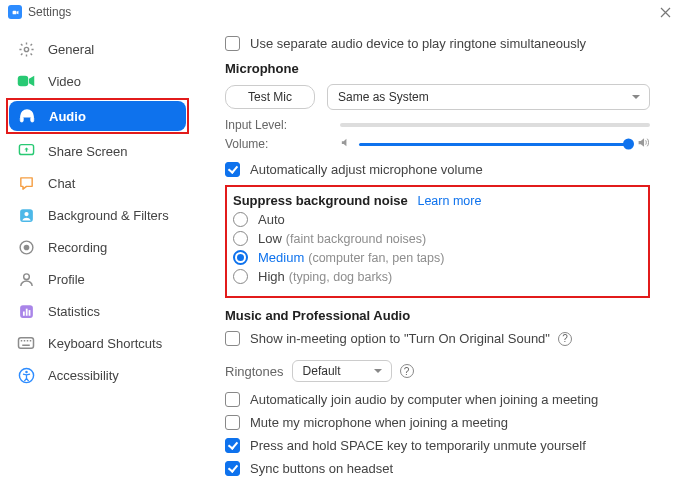  I want to click on noise-medium-label: Medium, so click(281, 258).